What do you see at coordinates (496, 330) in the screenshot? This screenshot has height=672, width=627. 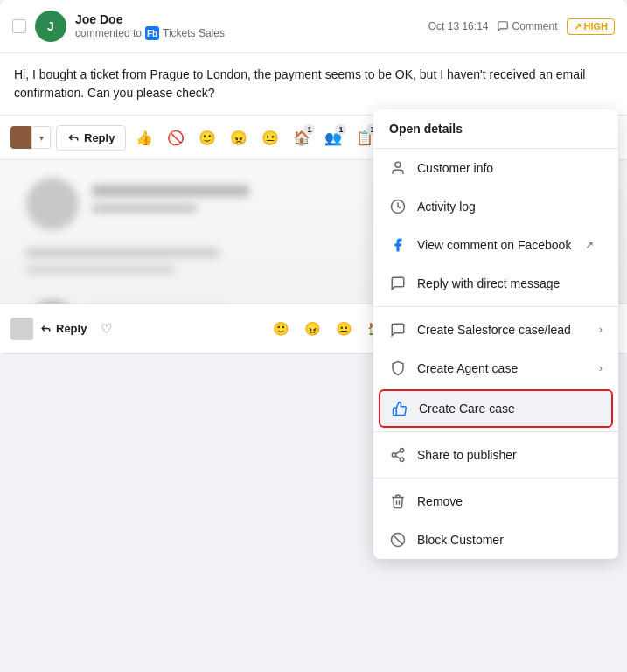 I see `dropdown-item-salesforce: Create Salesforce case/lead ›` at bounding box center [496, 330].